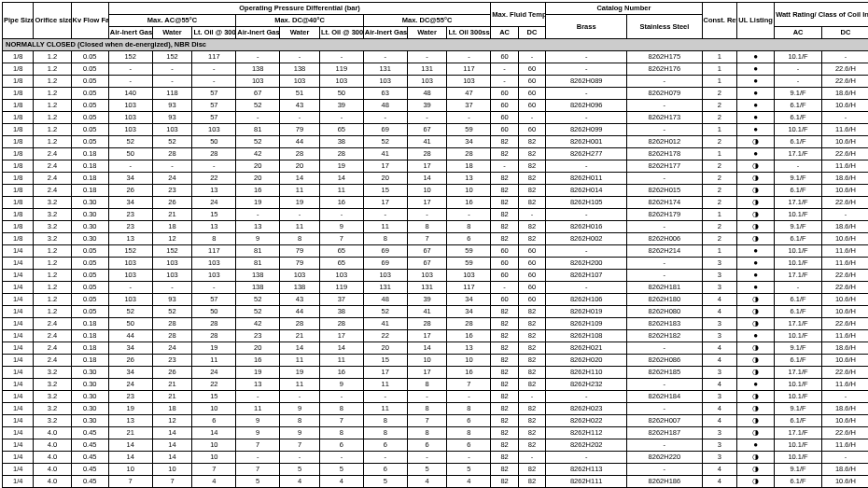  What do you see at coordinates (215, 446) in the screenshot?
I see `table-cell: 10` at bounding box center [215, 446].